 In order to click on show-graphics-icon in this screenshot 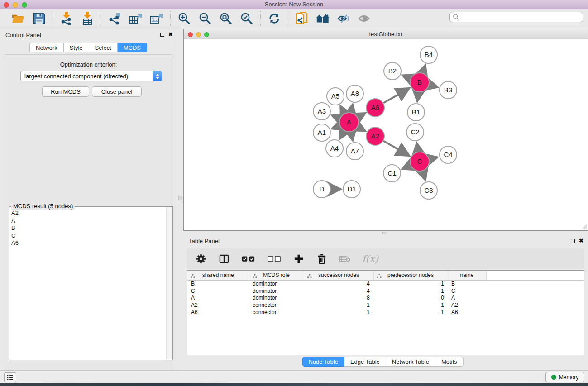, I will do `click(364, 19)`.